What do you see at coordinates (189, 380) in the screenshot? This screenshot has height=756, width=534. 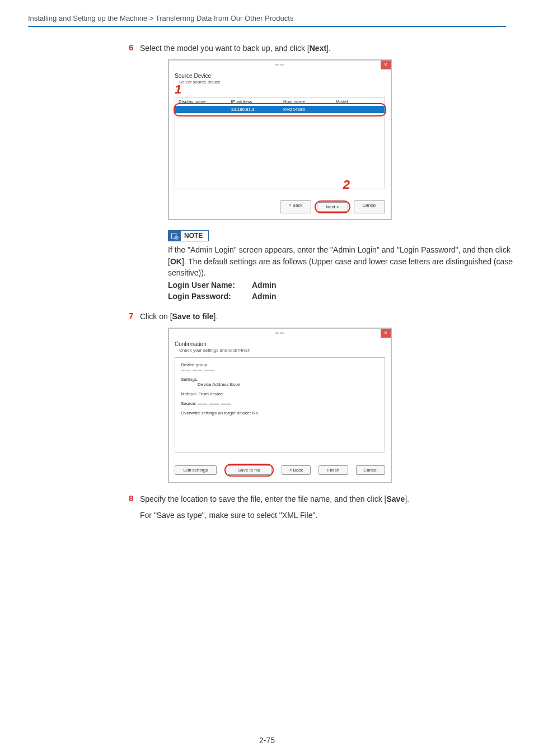 I see `kv-settings-label: Settings:` at bounding box center [189, 380].